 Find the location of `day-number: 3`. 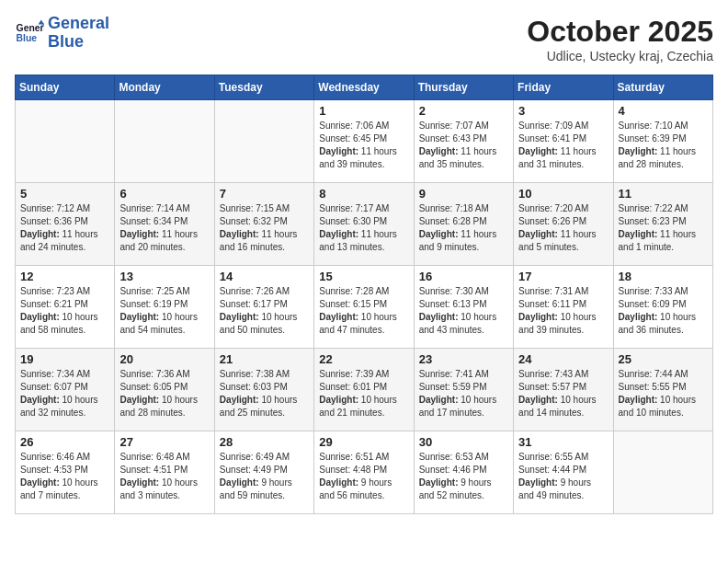

day-number: 3 is located at coordinates (563, 110).